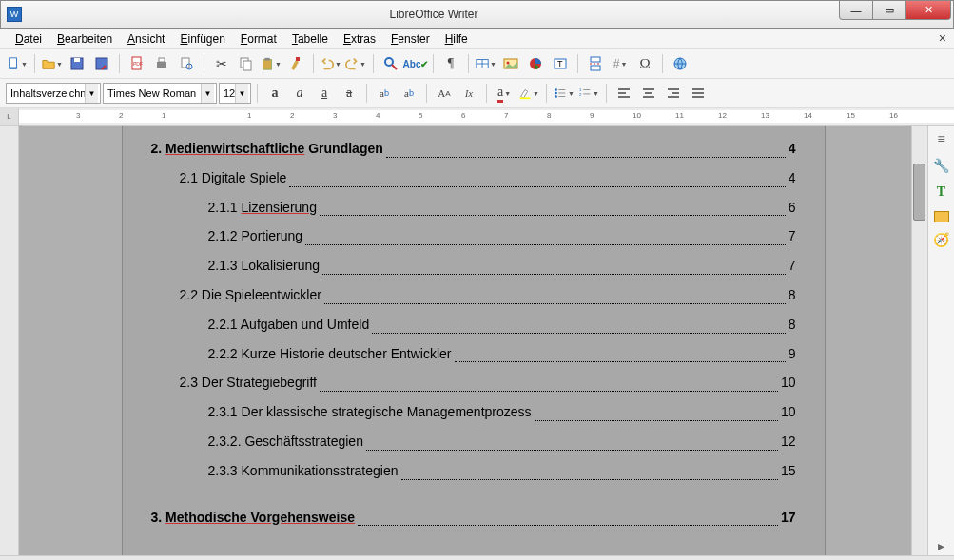  I want to click on save-button, so click(77, 64).